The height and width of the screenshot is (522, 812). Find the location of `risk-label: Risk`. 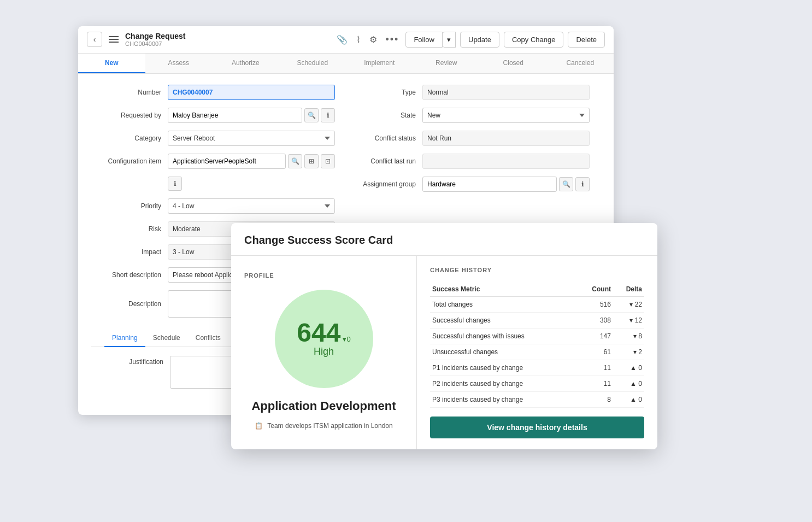

risk-label: Risk is located at coordinates (130, 229).